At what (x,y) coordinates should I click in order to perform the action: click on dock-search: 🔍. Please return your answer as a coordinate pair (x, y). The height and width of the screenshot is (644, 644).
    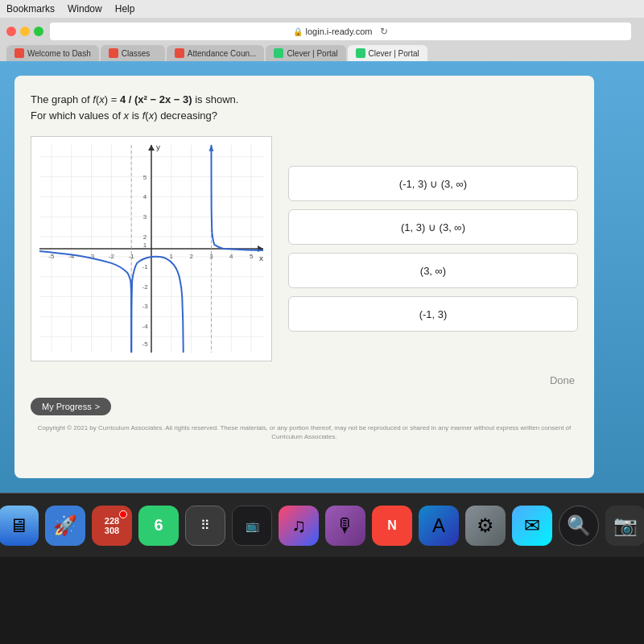
    Looking at the image, I should click on (579, 526).